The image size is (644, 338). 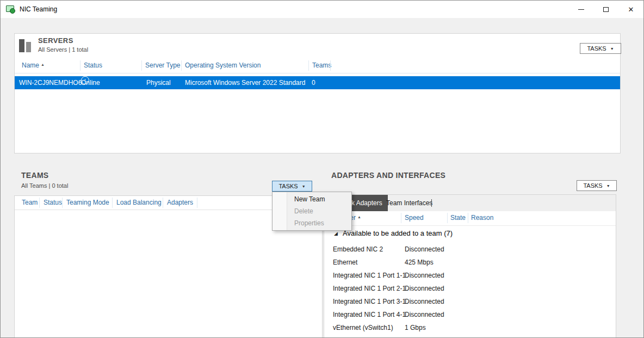 I want to click on column-adapters: Adapters, so click(x=180, y=202).